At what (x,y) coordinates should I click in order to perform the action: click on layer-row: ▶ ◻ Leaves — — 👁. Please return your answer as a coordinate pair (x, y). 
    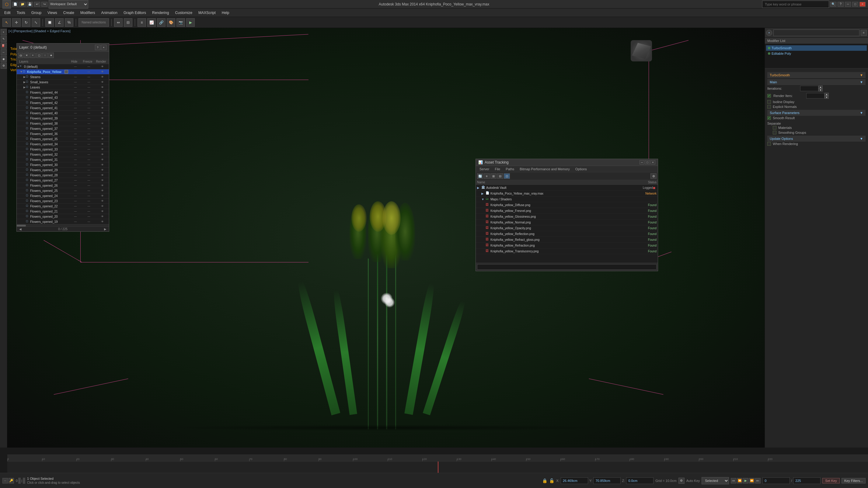
    Looking at the image, I should click on (63, 88).